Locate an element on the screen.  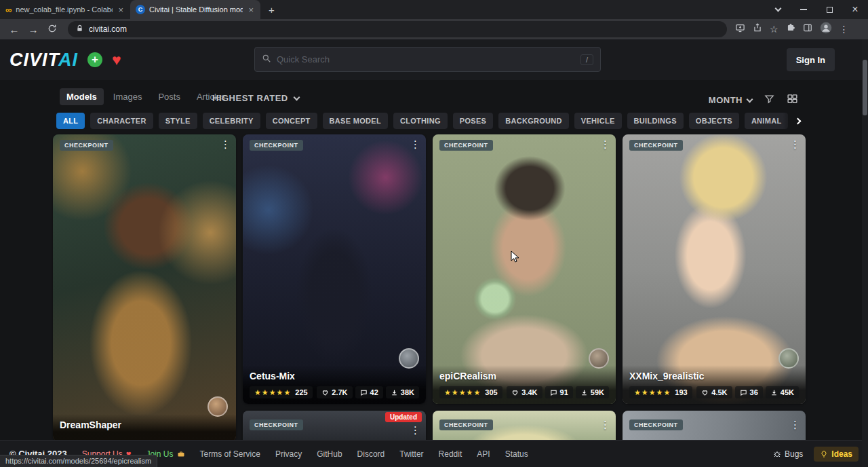
model-card-xxmix9realistic: CHECKPOINT ⋮ XXMix_9realistic ★★★★★ 193 … is located at coordinates (714, 269).